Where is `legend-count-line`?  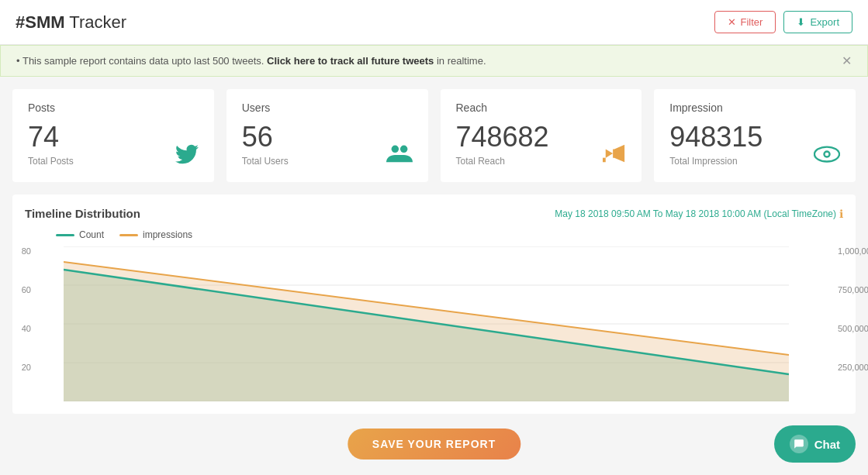
legend-count-line is located at coordinates (65, 236).